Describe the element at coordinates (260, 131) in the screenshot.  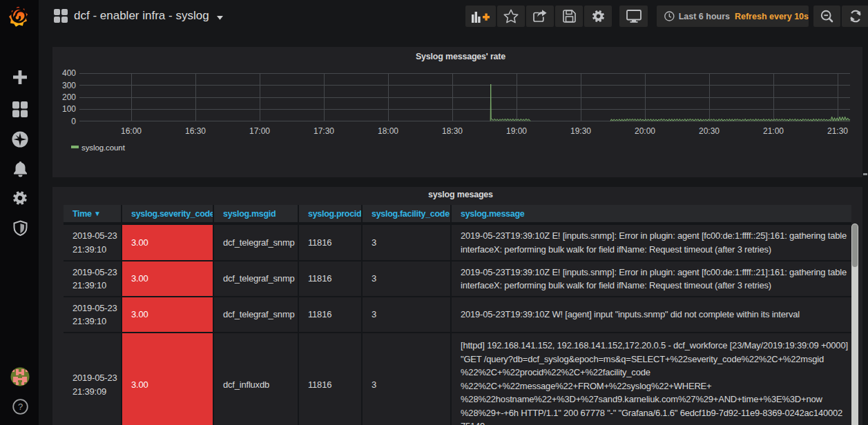
I see `svg-text: 17:00` at that location.